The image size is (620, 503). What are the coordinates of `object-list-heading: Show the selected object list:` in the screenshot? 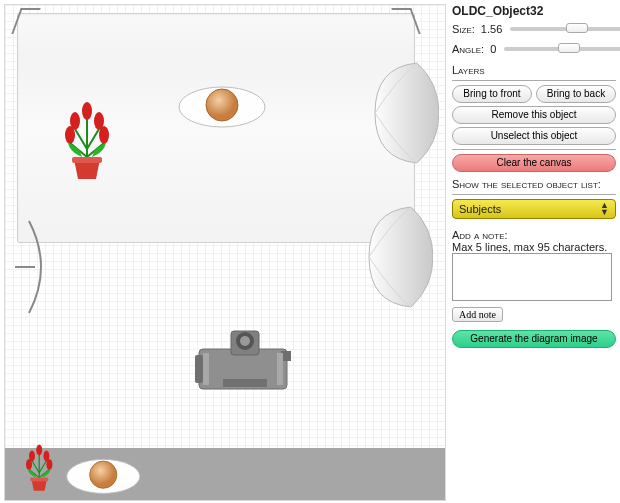 It's located at (534, 184).